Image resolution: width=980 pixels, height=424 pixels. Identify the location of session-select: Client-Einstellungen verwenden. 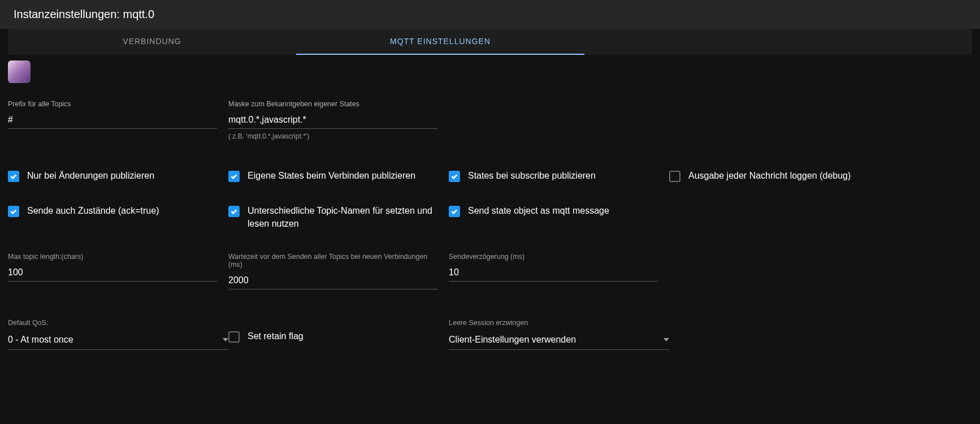
(559, 340).